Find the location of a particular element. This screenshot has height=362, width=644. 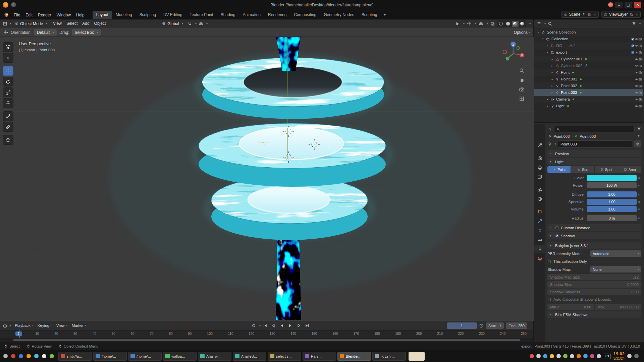

outliner-row: ▸ Point.001 is located at coordinates (589, 79).